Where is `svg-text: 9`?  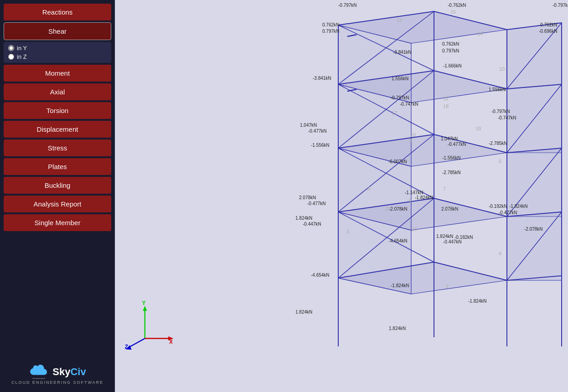 svg-text: 9 is located at coordinates (410, 141).